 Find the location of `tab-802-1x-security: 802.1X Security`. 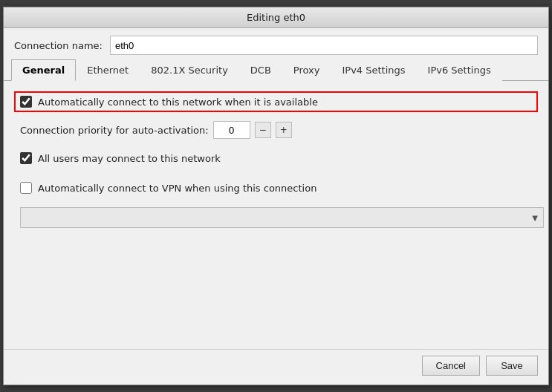

tab-802-1x-security: 802.1X Security is located at coordinates (189, 70).